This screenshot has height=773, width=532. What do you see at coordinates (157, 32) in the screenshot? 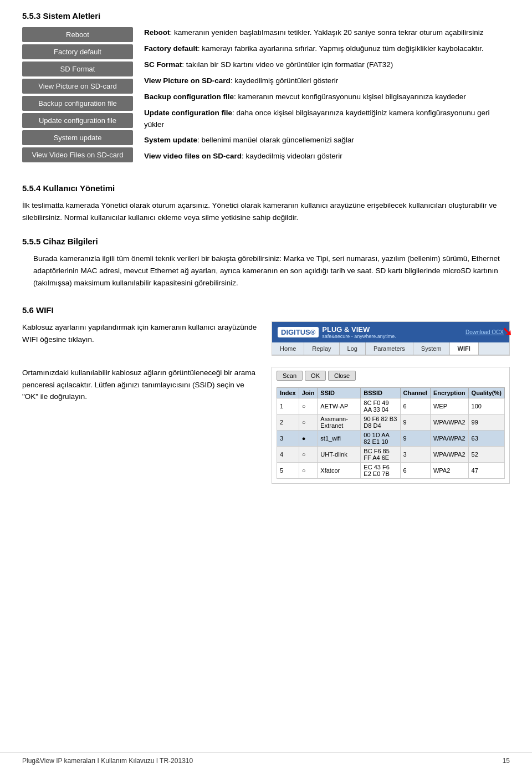
I see `desc-reboot-bold: Reboot` at bounding box center [157, 32].